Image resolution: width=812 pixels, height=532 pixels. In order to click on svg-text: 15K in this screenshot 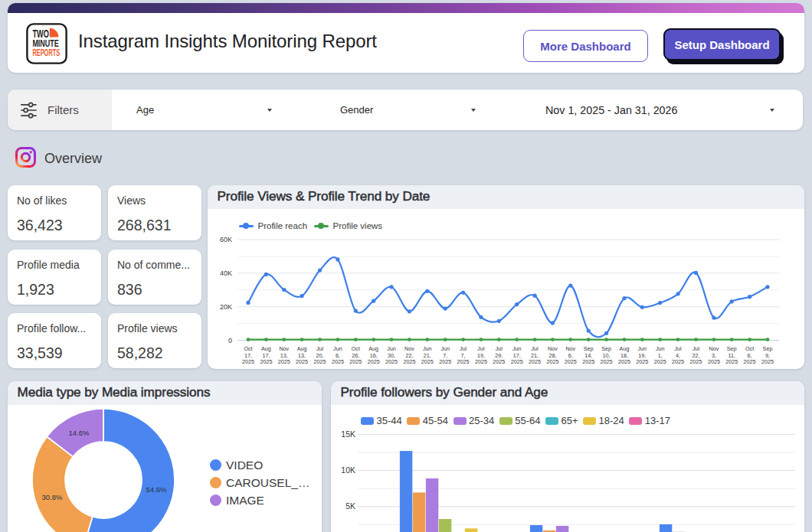, I will do `click(348, 434)`.